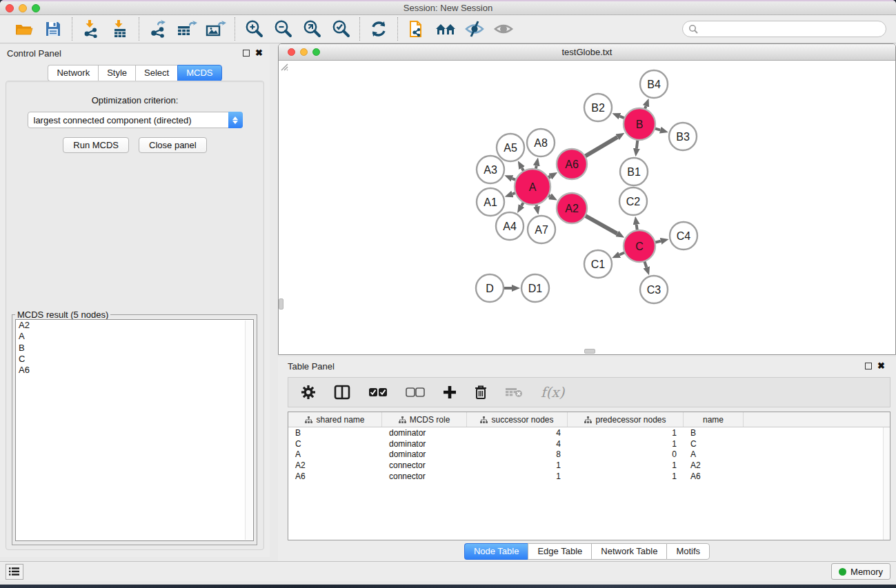 The image size is (896, 588). I want to click on cell: 8, so click(517, 454).